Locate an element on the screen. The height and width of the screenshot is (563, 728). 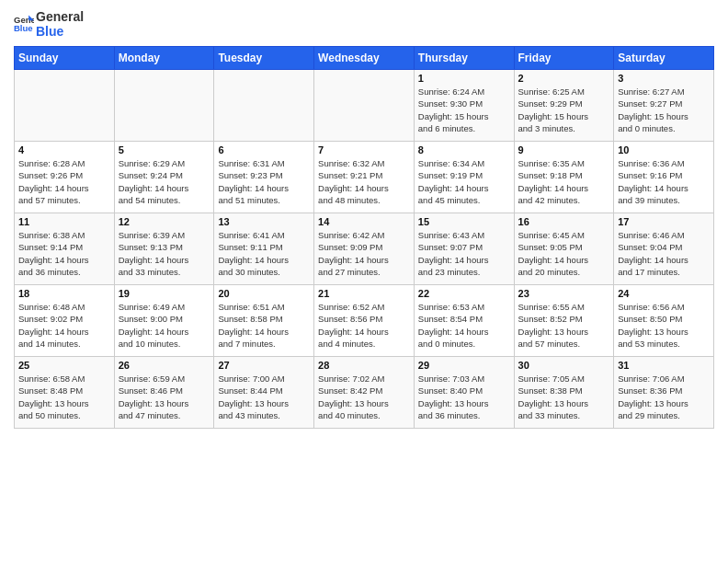
day-cell: 22Sunrise: 6:53 AMSunset: 8:54 PMDayligh… is located at coordinates (463, 321).